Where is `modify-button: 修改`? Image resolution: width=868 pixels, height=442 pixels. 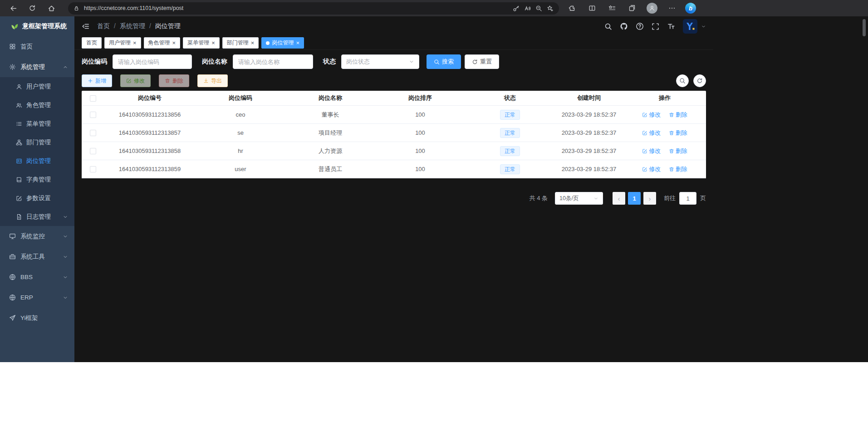
modify-button: 修改 is located at coordinates (135, 81).